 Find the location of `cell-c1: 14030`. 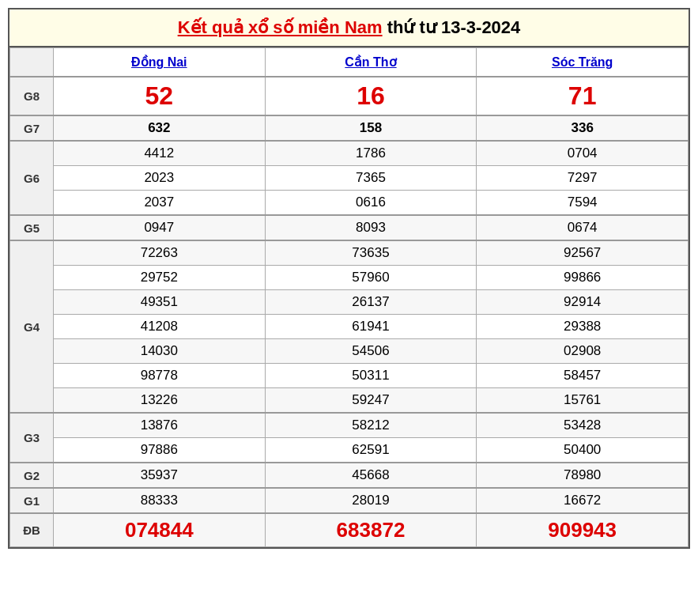

cell-c1: 14030 is located at coordinates (160, 351).